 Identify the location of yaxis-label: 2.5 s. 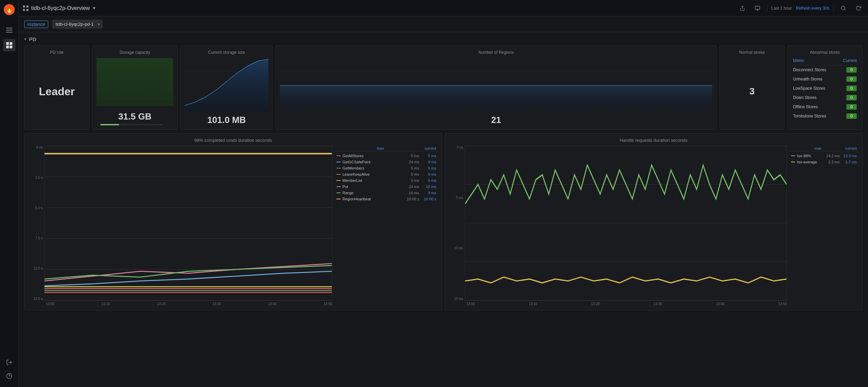
(36, 177).